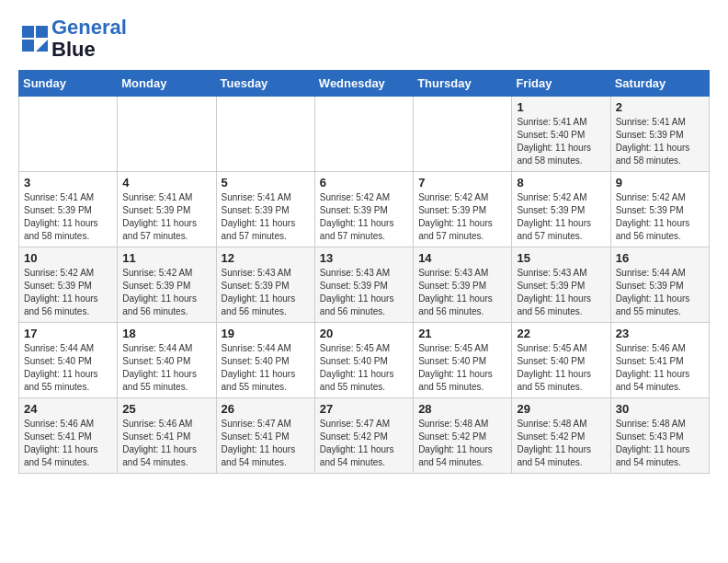  I want to click on day-cell-18: 18Sunrise: 5:44 AMSunset: 5:40 PMDayligh…, so click(167, 361).